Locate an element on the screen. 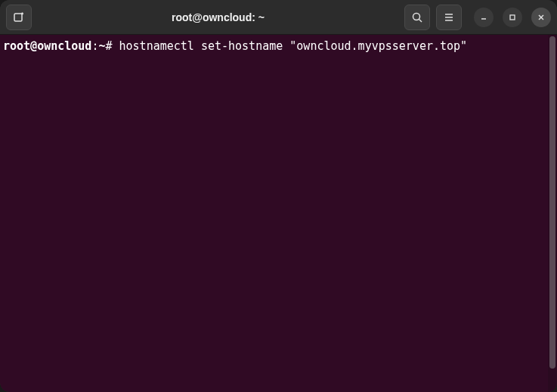  maximize-icon is located at coordinates (512, 17).